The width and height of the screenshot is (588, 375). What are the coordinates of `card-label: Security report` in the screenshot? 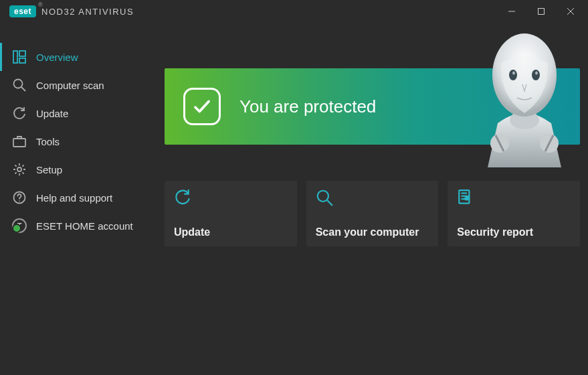 It's located at (514, 232).